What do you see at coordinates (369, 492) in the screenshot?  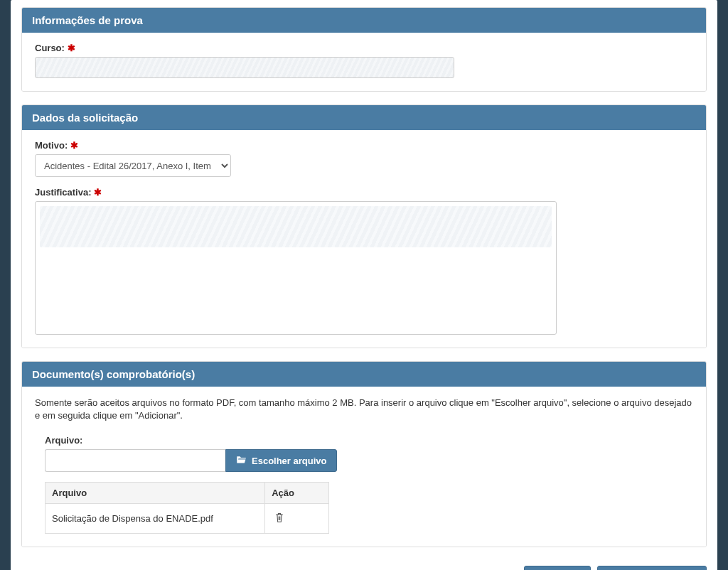 I see `file-controls: Escolher arquivo Arquivo Ação Solicitaçã…` at bounding box center [369, 492].